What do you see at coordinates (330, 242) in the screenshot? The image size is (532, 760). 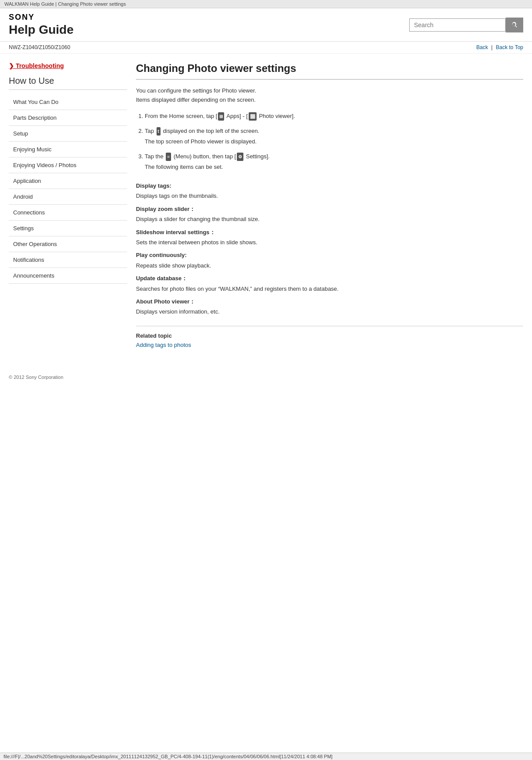 I see `setting-slideshow-def: Sets the interval between photos in slid…` at bounding box center [330, 242].